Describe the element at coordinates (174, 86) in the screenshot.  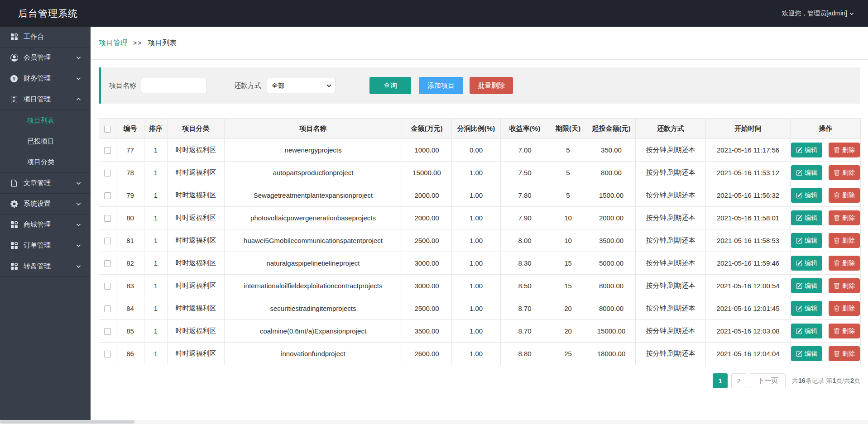
I see `project-name-input` at that location.